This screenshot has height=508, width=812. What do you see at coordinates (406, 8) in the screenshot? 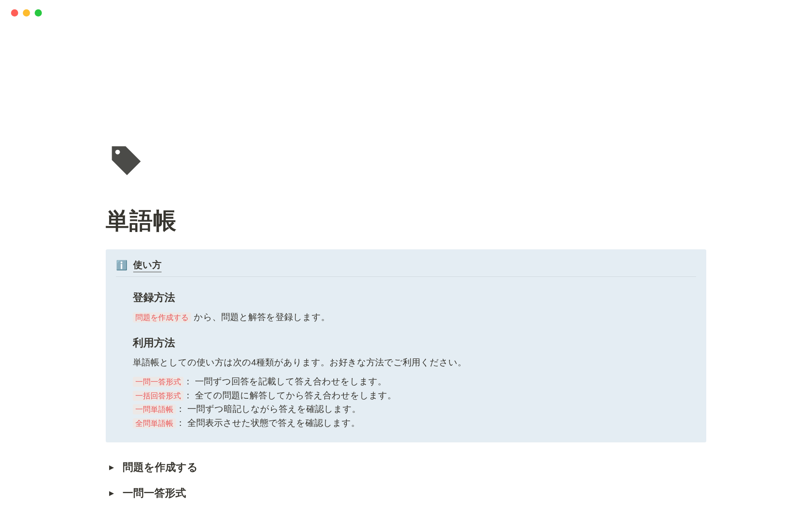
I see `window-controls` at bounding box center [406, 8].